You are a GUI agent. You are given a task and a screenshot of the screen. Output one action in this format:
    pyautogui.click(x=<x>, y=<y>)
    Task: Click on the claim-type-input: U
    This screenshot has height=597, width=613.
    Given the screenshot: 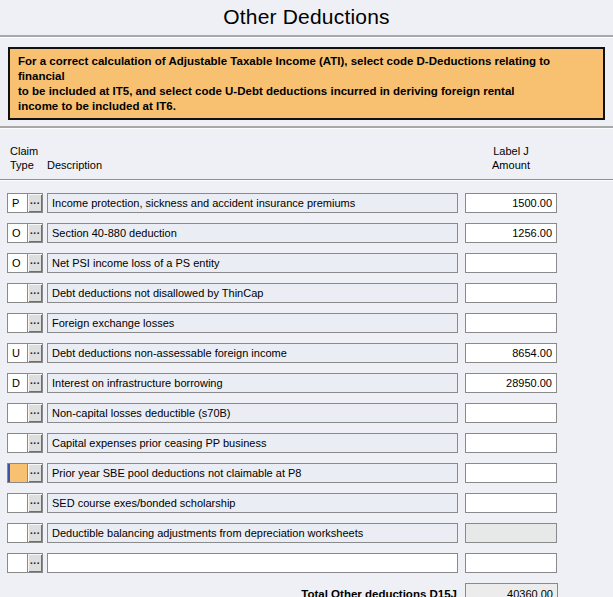 What is the action you would take?
    pyautogui.click(x=18, y=353)
    